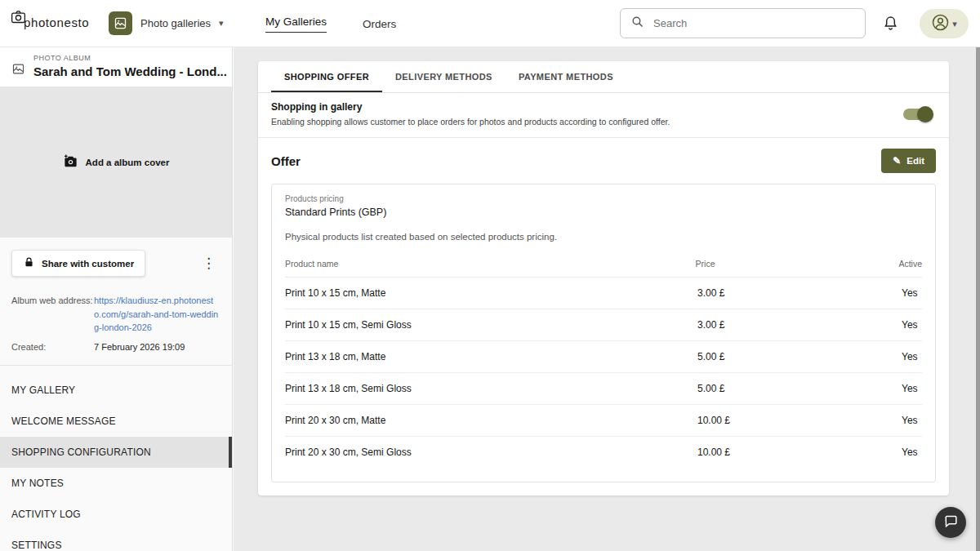  What do you see at coordinates (978, 299) in the screenshot?
I see `page-scrollbar` at bounding box center [978, 299].